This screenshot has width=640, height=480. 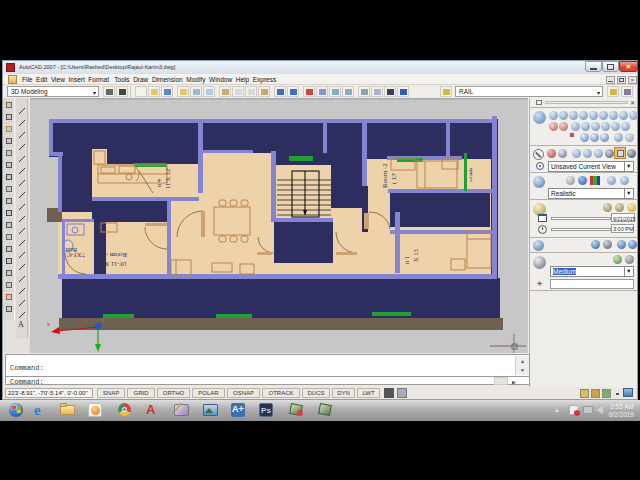 What do you see at coordinates (111, 264) in the screenshot?
I see `svg-text: 10'-11 X 12'` at bounding box center [111, 264].